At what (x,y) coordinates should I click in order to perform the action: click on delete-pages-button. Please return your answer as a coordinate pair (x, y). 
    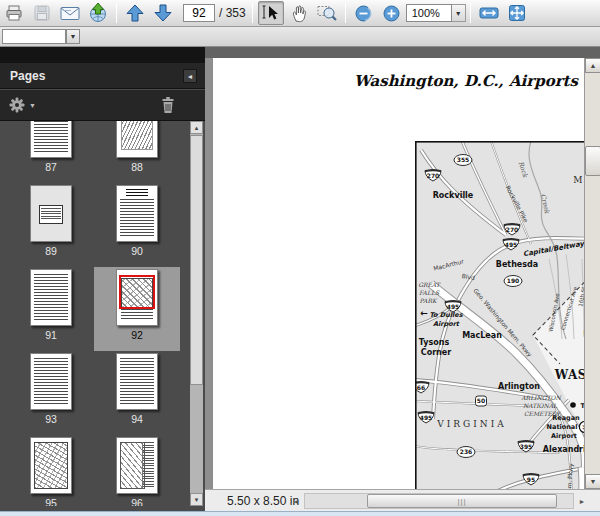
    Looking at the image, I should click on (168, 107).